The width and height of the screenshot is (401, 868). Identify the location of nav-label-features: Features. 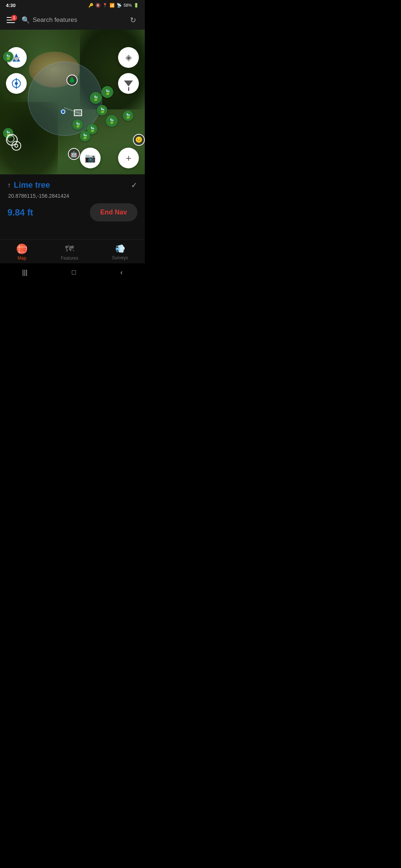
(70, 258).